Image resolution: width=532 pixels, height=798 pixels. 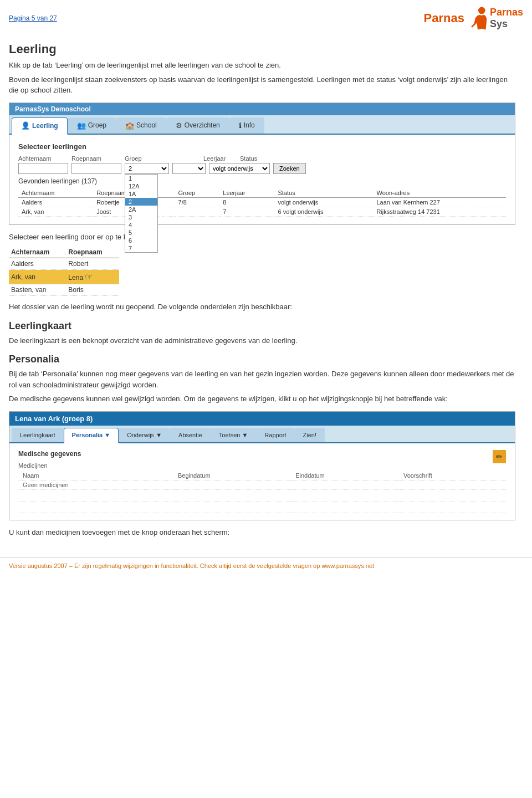 I want to click on tab2-toetsen: Toetsen ▼, so click(x=233, y=435).